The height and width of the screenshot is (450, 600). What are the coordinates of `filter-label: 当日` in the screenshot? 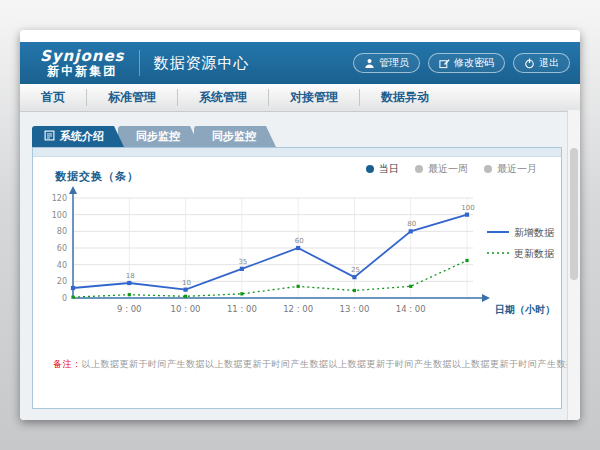 It's located at (389, 169).